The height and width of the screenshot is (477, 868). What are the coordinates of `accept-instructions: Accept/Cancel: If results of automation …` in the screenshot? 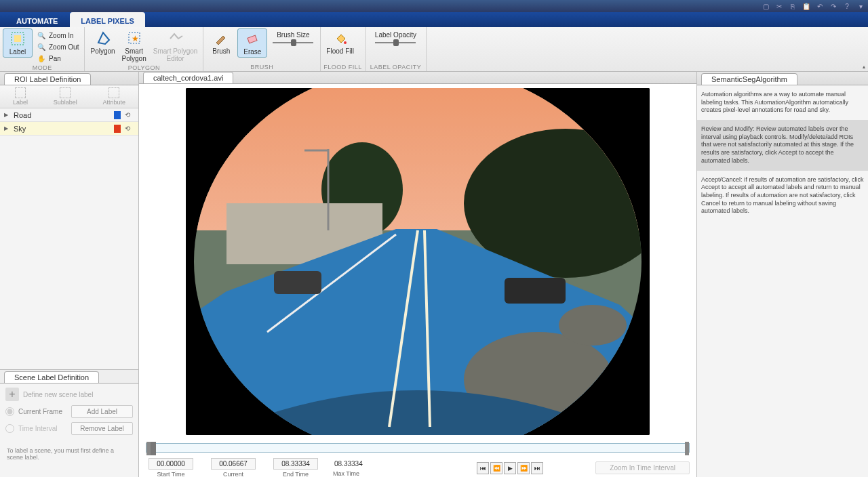 It's located at (783, 196).